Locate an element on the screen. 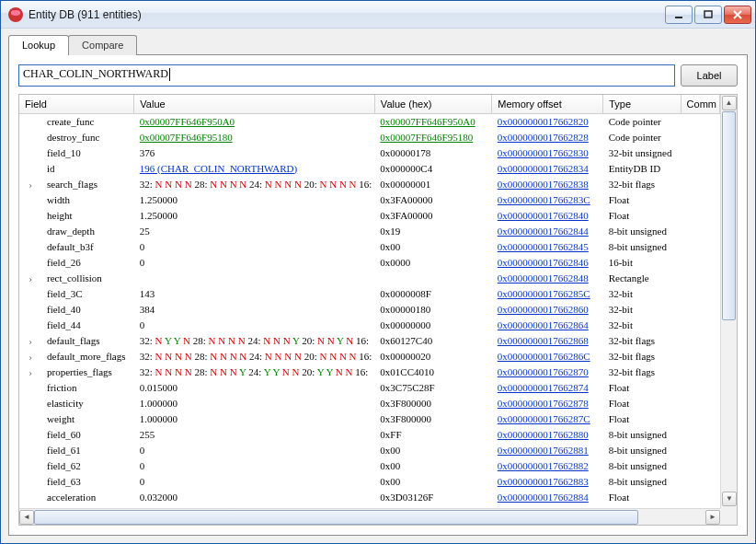  tab-compare: Compare is located at coordinates (103, 45).